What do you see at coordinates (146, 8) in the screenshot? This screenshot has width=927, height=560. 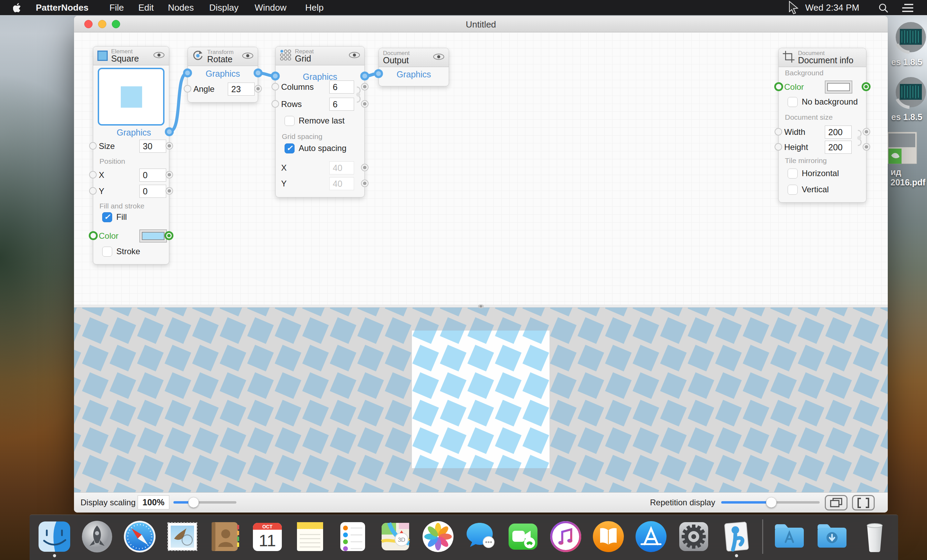 I see `menu-edit: Edit` at bounding box center [146, 8].